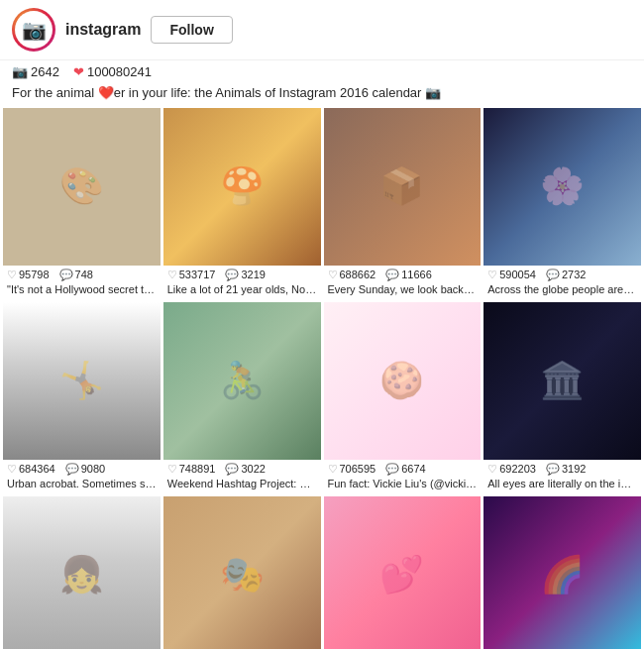 This screenshot has height=649, width=644. What do you see at coordinates (511, 275) in the screenshot?
I see `likes-stat-3: ♡ 590054` at bounding box center [511, 275].